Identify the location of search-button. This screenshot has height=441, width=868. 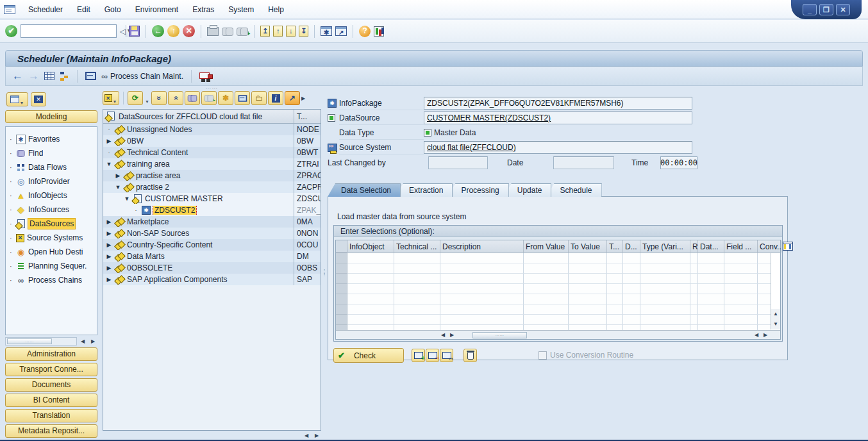
(192, 98).